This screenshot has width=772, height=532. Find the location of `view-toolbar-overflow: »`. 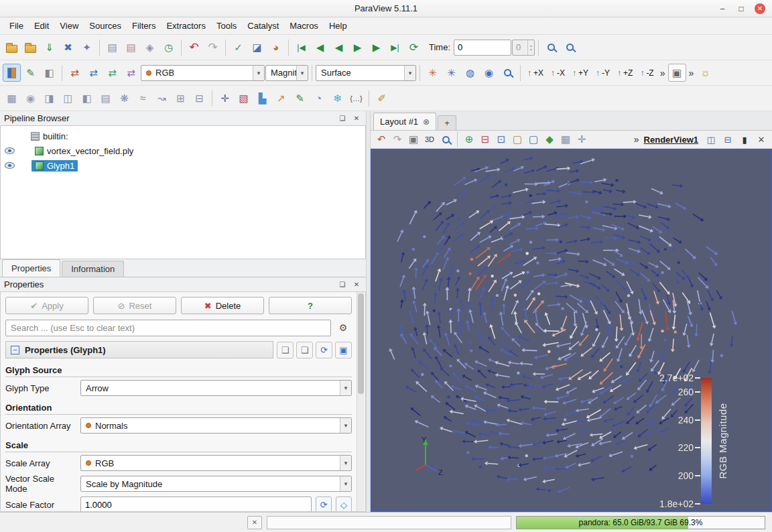

view-toolbar-overflow: » is located at coordinates (637, 139).